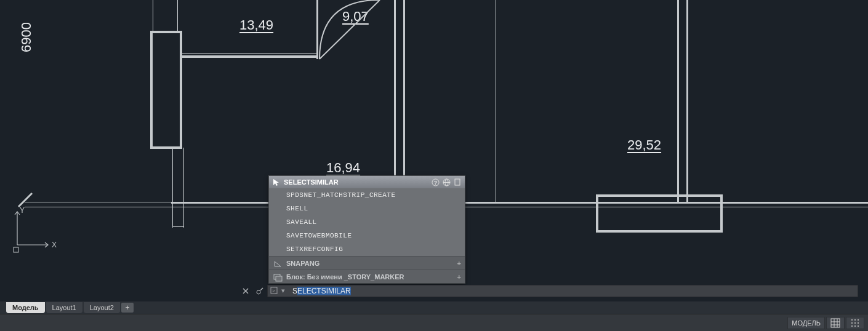 Image resolution: width=868 pixels, height=331 pixels. I want to click on status-bar: МОДЕЛЬ, so click(434, 322).